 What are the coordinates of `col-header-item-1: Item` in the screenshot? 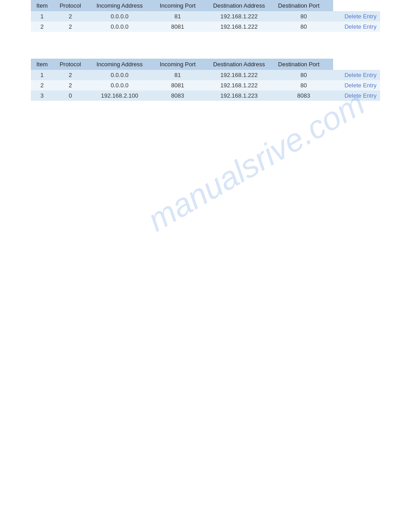 It's located at (42, 5).